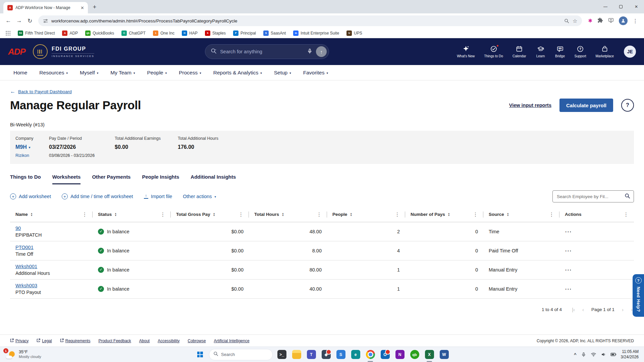 The height and width of the screenshot is (362, 644). Describe the element at coordinates (168, 341) in the screenshot. I see `footer-link: Accessibility` at that location.